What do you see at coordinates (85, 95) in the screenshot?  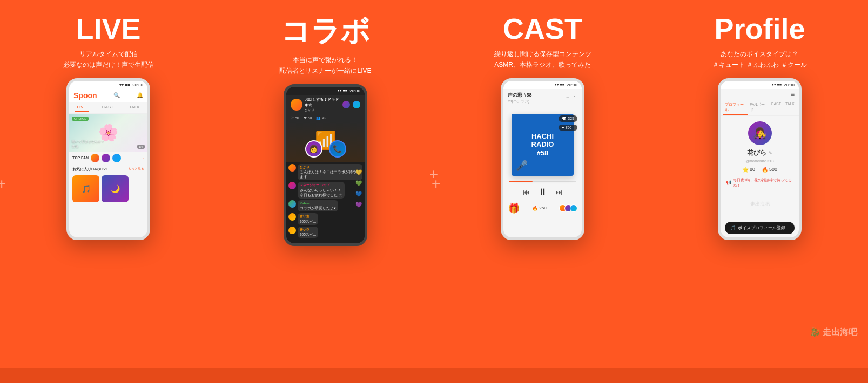 I see `spoon-logo: Spoon` at bounding box center [85, 95].